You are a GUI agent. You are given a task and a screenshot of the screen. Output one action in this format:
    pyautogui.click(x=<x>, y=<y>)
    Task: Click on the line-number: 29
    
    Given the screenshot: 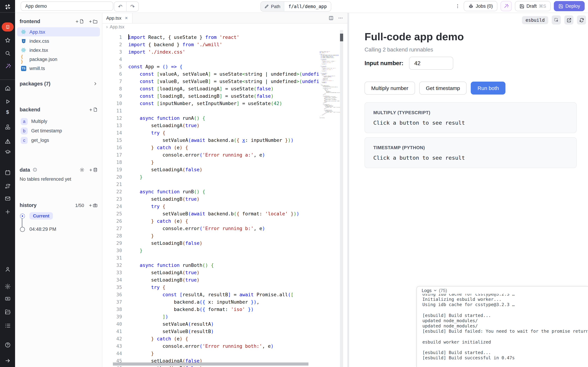 What is the action you would take?
    pyautogui.click(x=112, y=243)
    